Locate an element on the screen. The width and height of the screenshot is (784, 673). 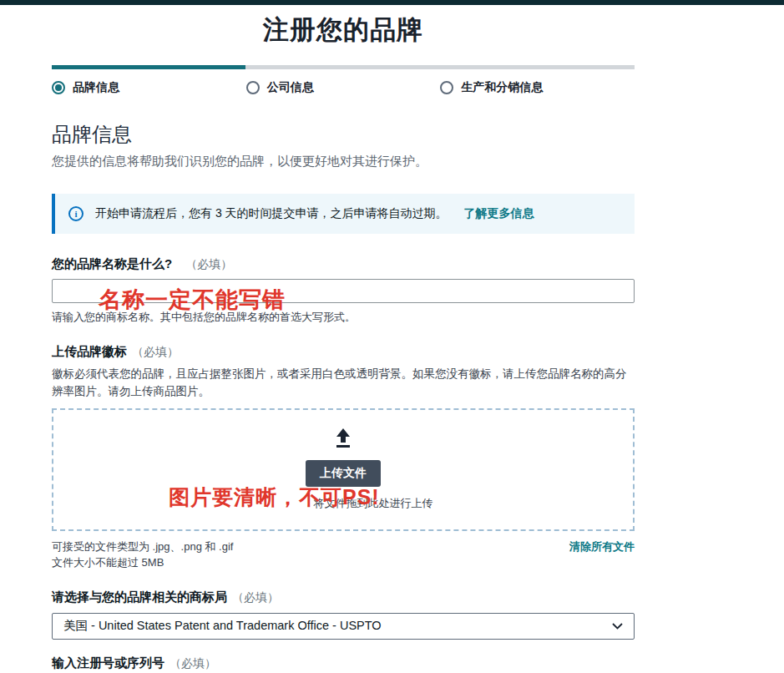
registration-number-field: 输入注册号或序列号 （必填） 验证 示例： 9876543和12345678 is located at coordinates (343, 665).